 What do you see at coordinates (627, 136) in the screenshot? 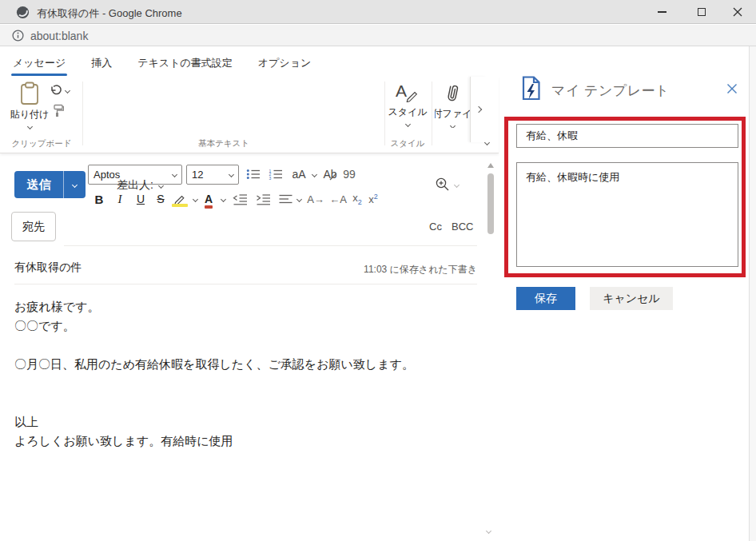
I see `template-name-input: 有給、休暇` at bounding box center [627, 136].